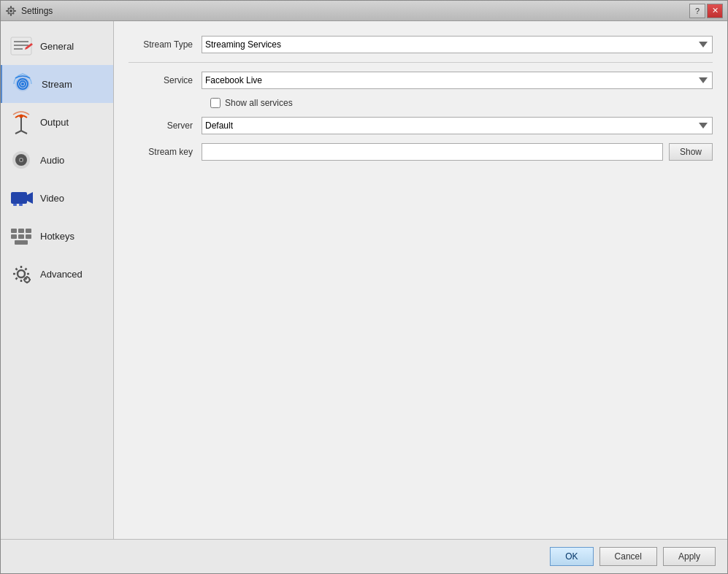 Image resolution: width=728 pixels, height=574 pixels. Describe the element at coordinates (21, 274) in the screenshot. I see `advanced-icon` at that location.